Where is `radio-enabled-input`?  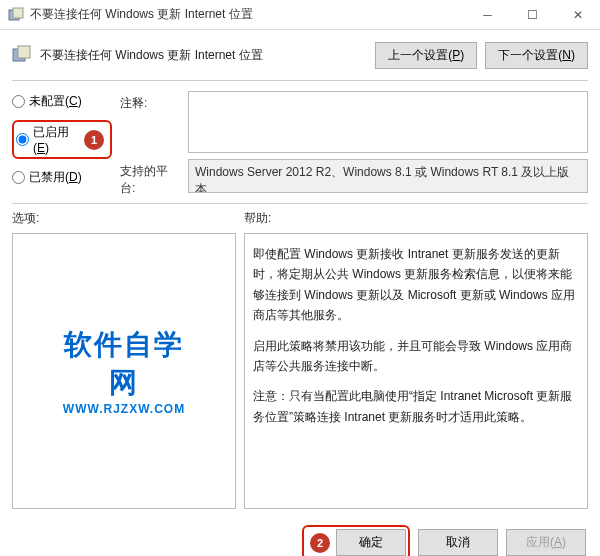 radio-enabled-input is located at coordinates (22, 140).